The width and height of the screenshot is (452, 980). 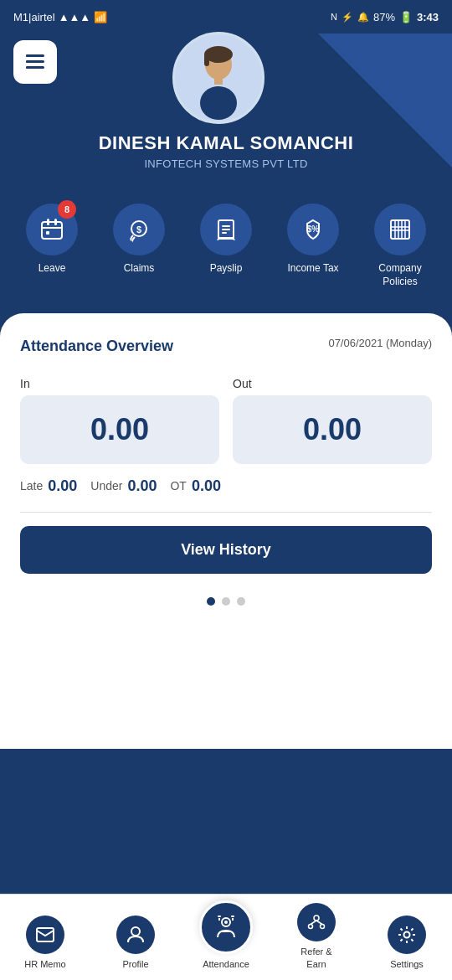 I want to click on income-tax-icon-item: $% Income Tax, so click(x=313, y=246).